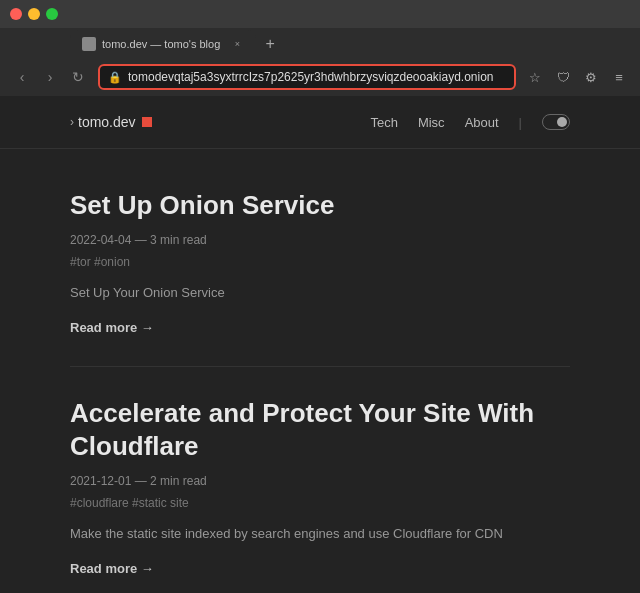 This screenshot has width=640, height=593. Describe the element at coordinates (320, 44) in the screenshot. I see `tab-bar: tomo.dev — tomo's blog × +` at that location.